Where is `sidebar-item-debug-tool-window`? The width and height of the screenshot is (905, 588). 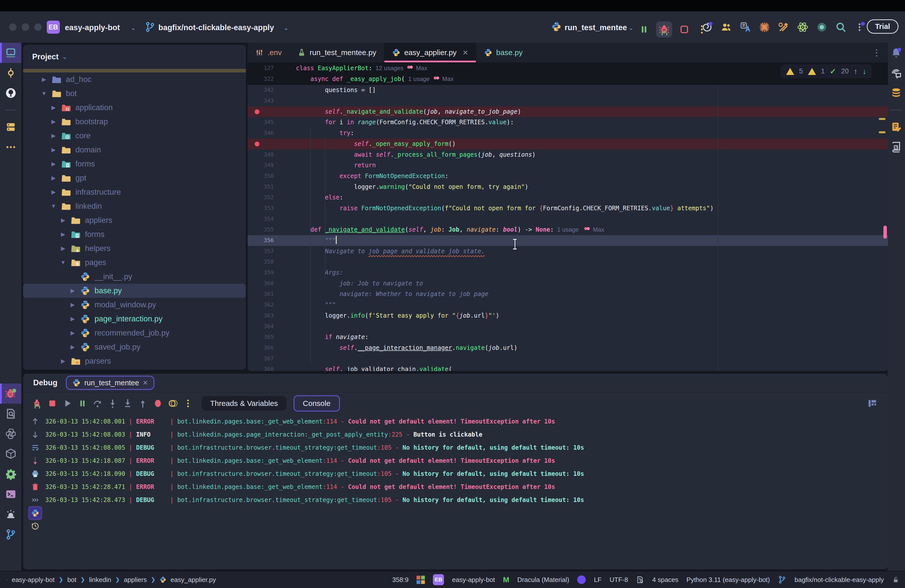 sidebar-item-debug-tool-window is located at coordinates (11, 393).